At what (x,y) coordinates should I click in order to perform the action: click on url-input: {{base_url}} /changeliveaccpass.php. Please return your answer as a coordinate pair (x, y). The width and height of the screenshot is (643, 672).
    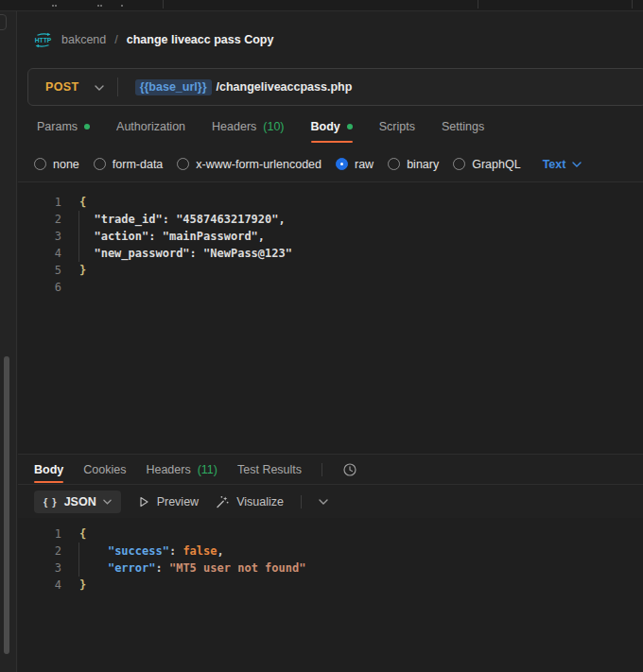
    Looking at the image, I should click on (244, 87).